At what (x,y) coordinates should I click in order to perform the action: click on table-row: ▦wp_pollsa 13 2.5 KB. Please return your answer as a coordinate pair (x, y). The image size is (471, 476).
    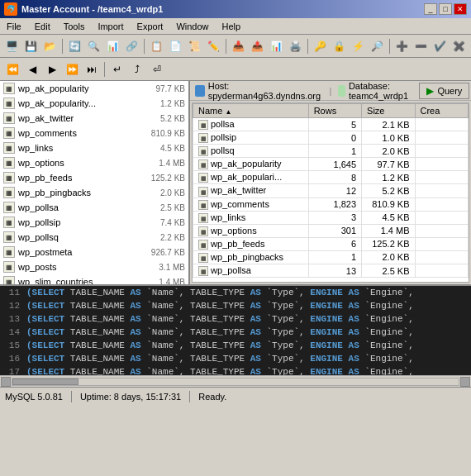
    Looking at the image, I should click on (331, 271).